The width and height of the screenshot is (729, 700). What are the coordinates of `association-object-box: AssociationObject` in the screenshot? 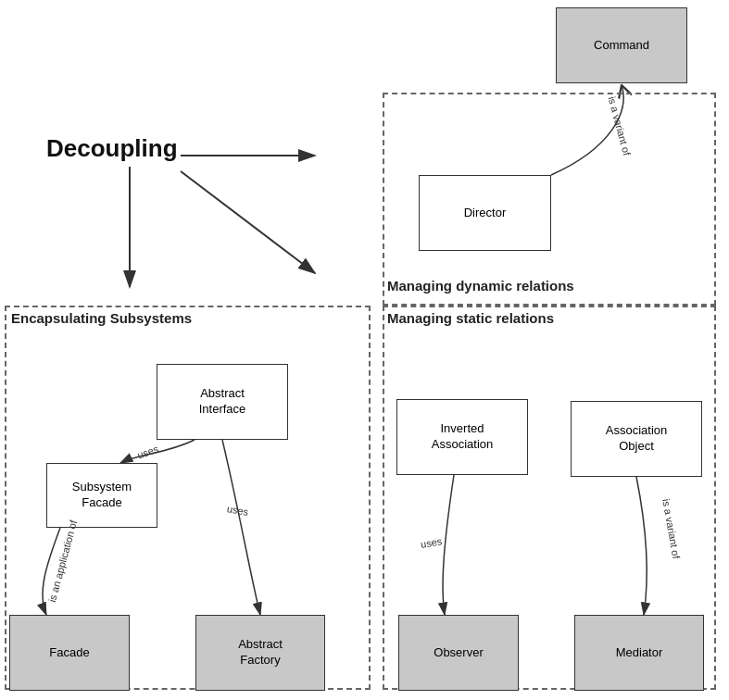 It's located at (636, 439).